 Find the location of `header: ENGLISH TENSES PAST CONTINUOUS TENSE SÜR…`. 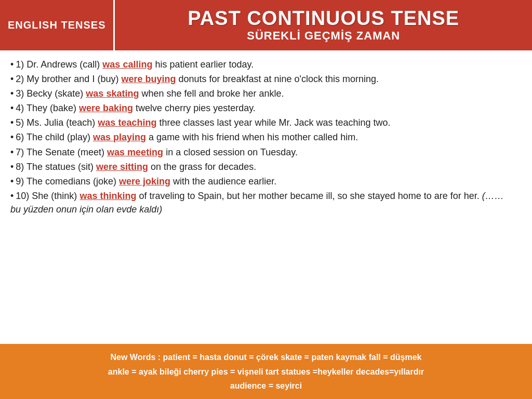

header: ENGLISH TENSES PAST CONTINUOUS TENSE SÜR… is located at coordinates (266, 25).